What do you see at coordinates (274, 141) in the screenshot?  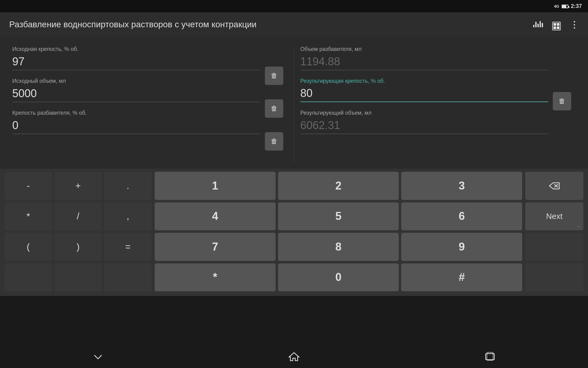 I see `delete-diluent-strength-button: 🗑` at bounding box center [274, 141].